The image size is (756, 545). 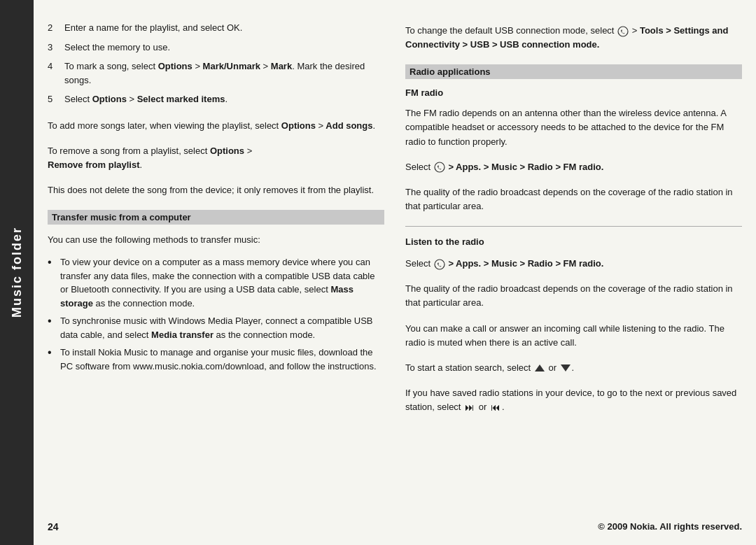 I want to click on select-marked-label: Select marked items, so click(x=181, y=99).